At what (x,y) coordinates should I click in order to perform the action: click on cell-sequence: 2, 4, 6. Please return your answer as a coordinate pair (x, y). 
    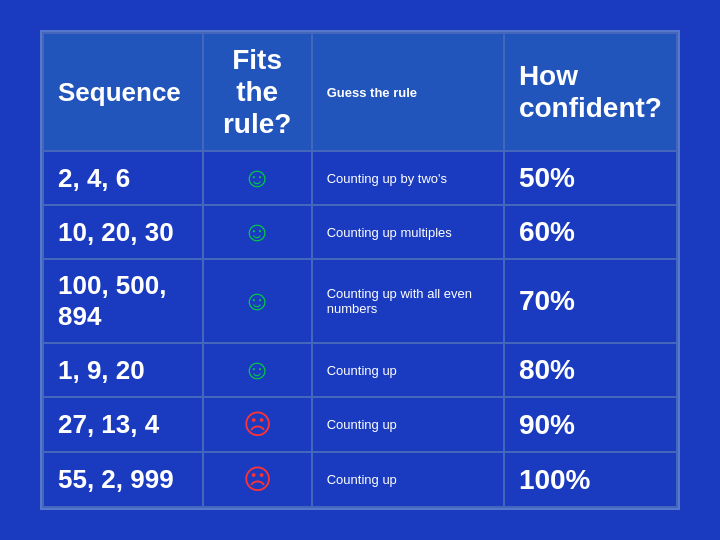
    Looking at the image, I should click on (123, 178).